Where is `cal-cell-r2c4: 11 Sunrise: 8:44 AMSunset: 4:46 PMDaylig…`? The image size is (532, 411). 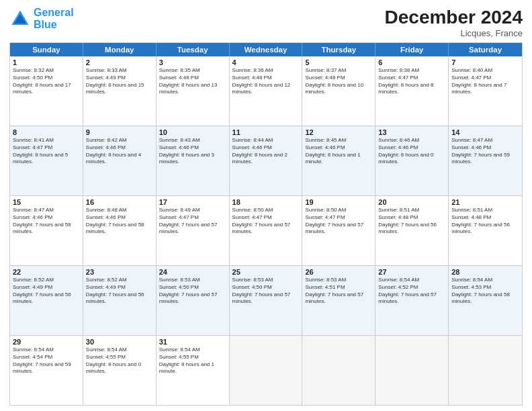
cal-cell-r2c4: 11 Sunrise: 8:44 AMSunset: 4:46 PMDaylig… is located at coordinates (266, 161).